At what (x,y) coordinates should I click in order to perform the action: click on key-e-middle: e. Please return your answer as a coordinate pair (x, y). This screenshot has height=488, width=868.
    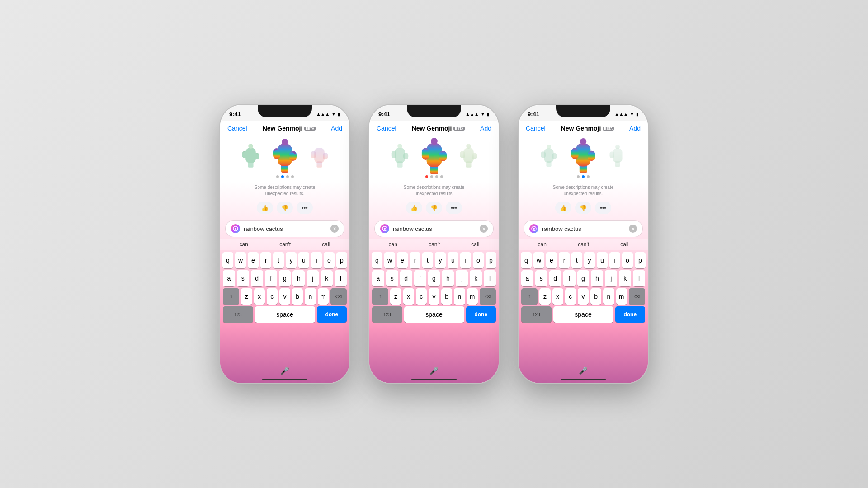
    Looking at the image, I should click on (402, 260).